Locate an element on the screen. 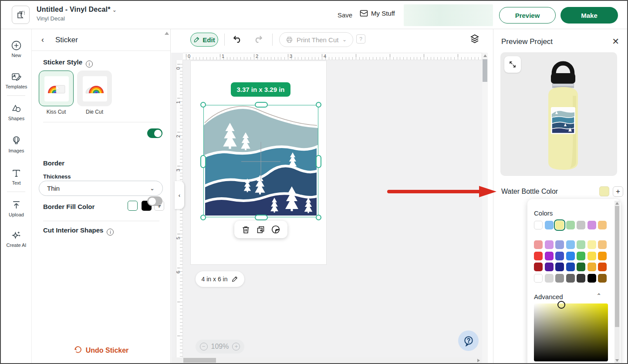  mountain-sticker-image is located at coordinates (261, 161).